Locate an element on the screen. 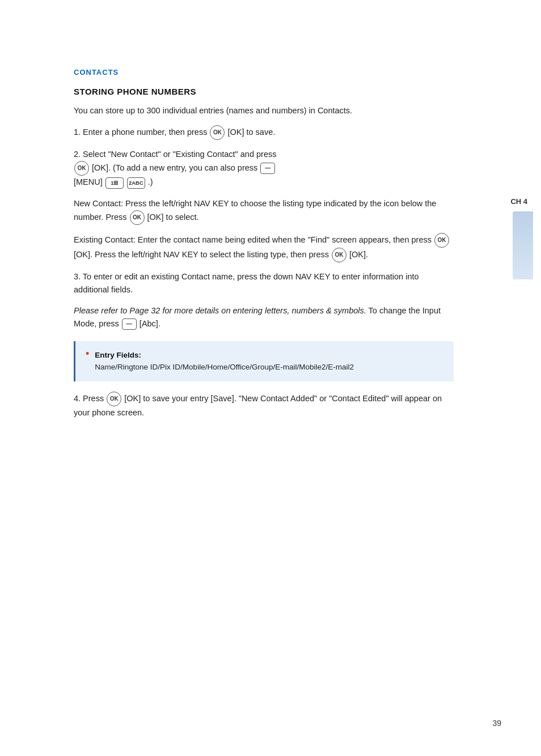 The image size is (541, 756). info-box-title: Entry Fields: is located at coordinates (118, 355).